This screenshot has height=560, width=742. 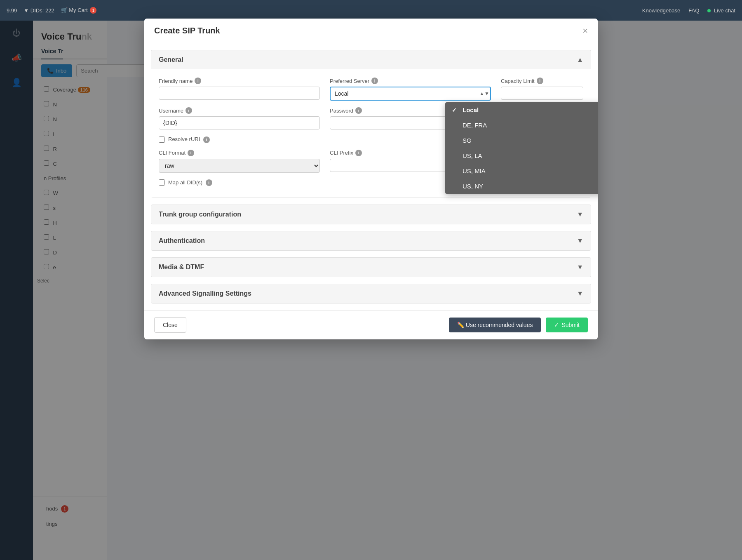 What do you see at coordinates (239, 153) in the screenshot?
I see `cli-format-label: CLI Format i` at bounding box center [239, 153].